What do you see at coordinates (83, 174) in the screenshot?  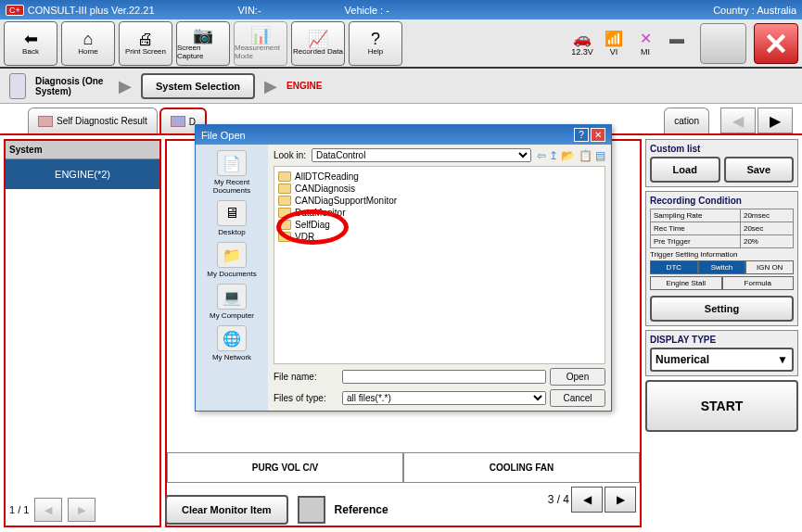 I see `system-engine-row: ENGINE(*2)` at bounding box center [83, 174].